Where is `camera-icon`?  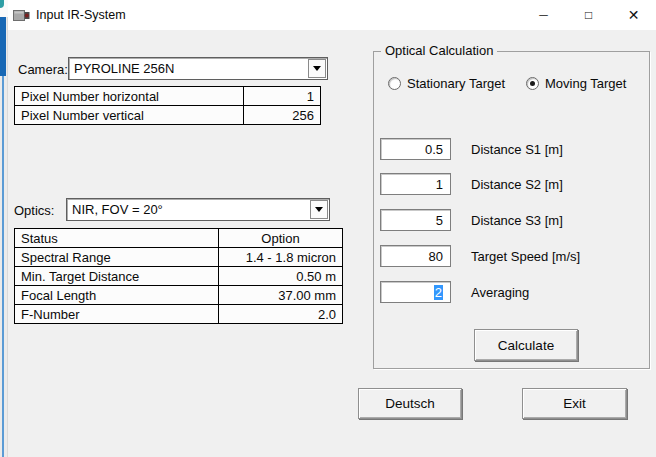
camera-icon is located at coordinates (22, 16).